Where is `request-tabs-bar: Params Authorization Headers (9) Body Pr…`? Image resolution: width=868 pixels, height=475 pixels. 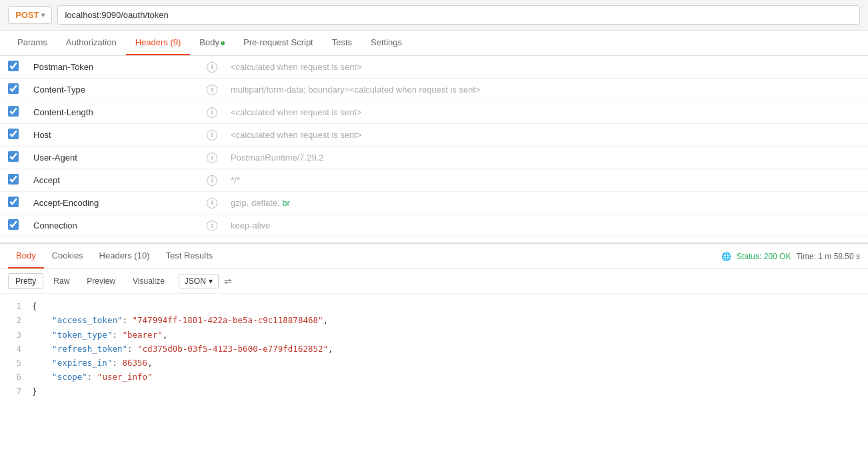
request-tabs-bar: Params Authorization Headers (9) Body Pr… is located at coordinates (434, 43).